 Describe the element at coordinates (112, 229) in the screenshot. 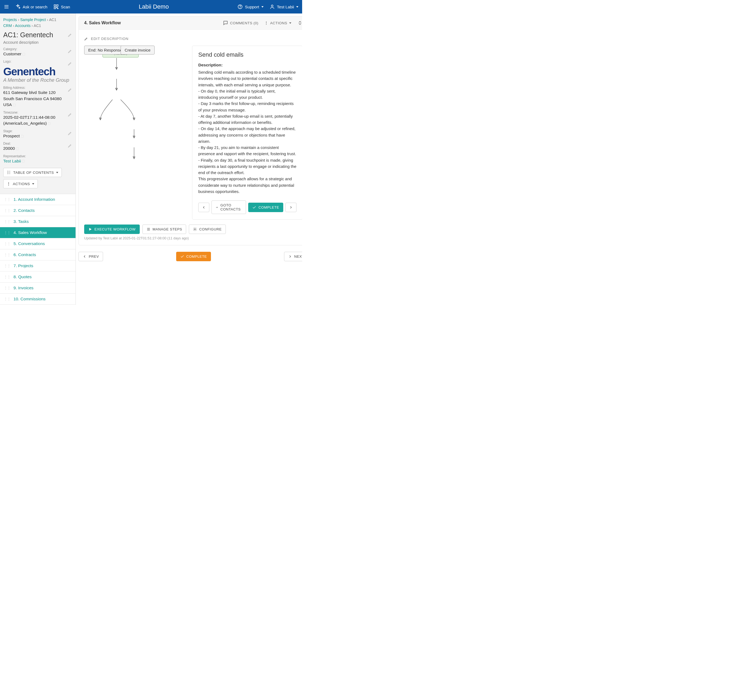

I see `execute-workflow-button: EXECUTE WORKFLOW` at that location.